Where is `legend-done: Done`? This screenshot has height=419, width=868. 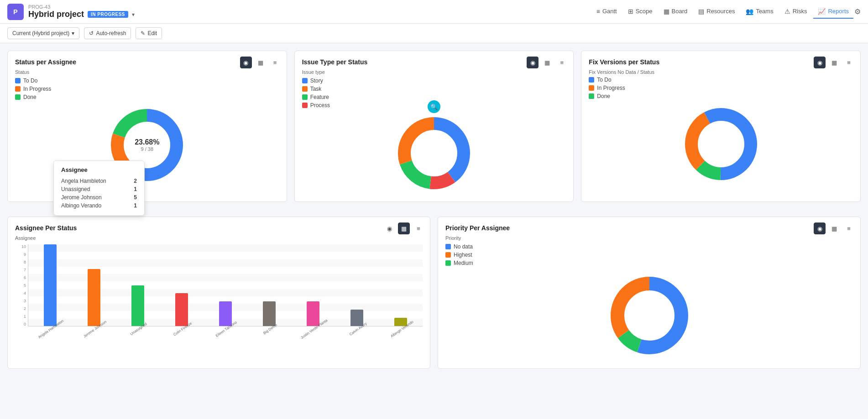 legend-done: Done is located at coordinates (147, 97).